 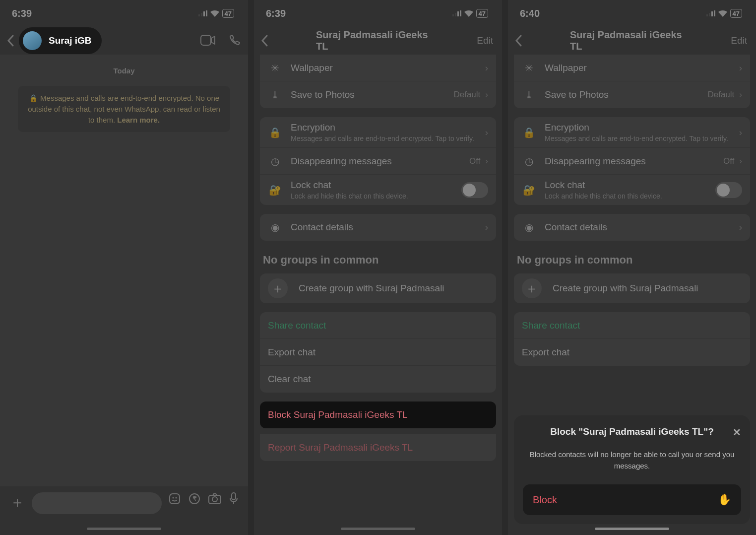 I want to click on status-bar: 6:40 47, so click(x=632, y=13).